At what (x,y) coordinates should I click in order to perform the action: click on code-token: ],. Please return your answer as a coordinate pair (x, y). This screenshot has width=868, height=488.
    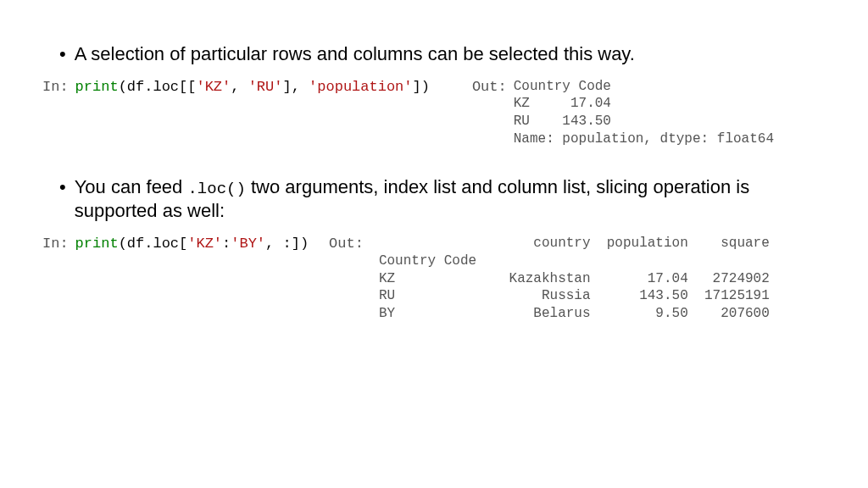
    Looking at the image, I should click on (295, 86).